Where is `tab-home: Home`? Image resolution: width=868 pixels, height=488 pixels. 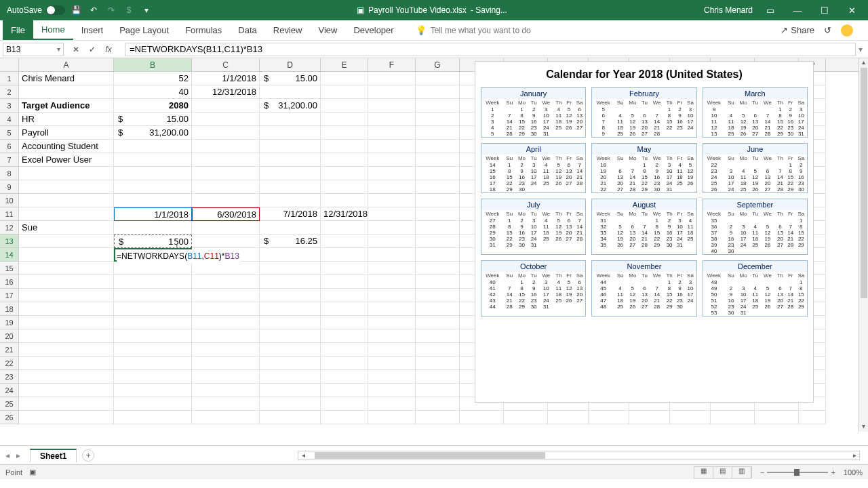
tab-home: Home is located at coordinates (53, 30).